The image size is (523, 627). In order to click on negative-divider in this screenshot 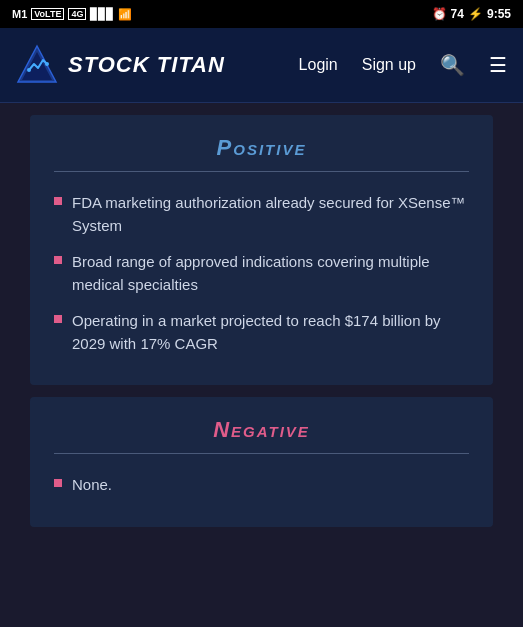, I will do `click(262, 454)`.